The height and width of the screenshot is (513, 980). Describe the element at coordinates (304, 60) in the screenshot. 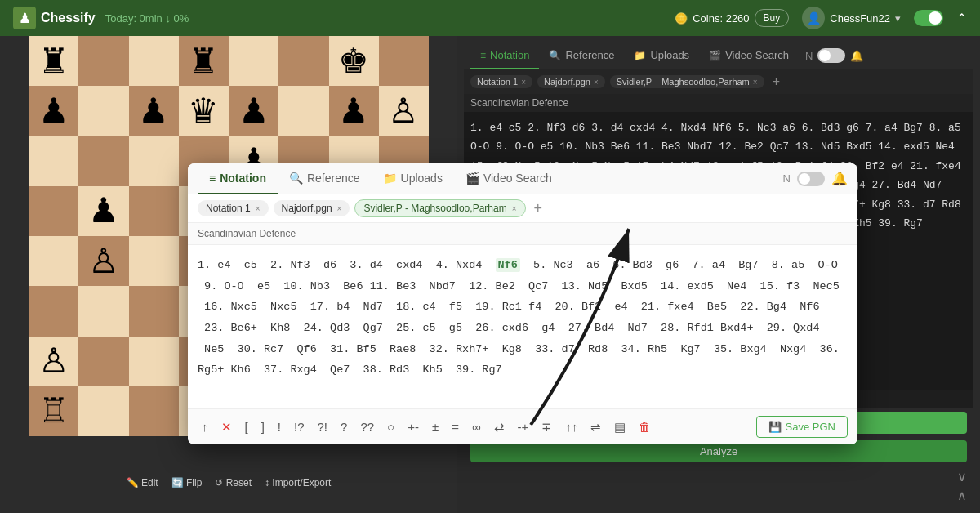

I see `square-f8` at that location.